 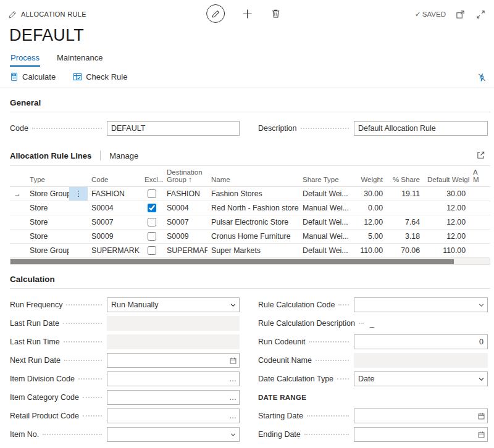 What do you see at coordinates (185, 177) in the screenshot?
I see `col-destination-group: DestinationGroup ↑` at bounding box center [185, 177].